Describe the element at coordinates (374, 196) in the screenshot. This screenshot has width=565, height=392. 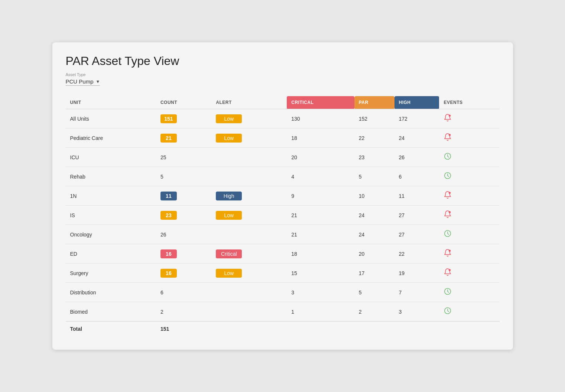
I see `cell-par: 10` at that location.